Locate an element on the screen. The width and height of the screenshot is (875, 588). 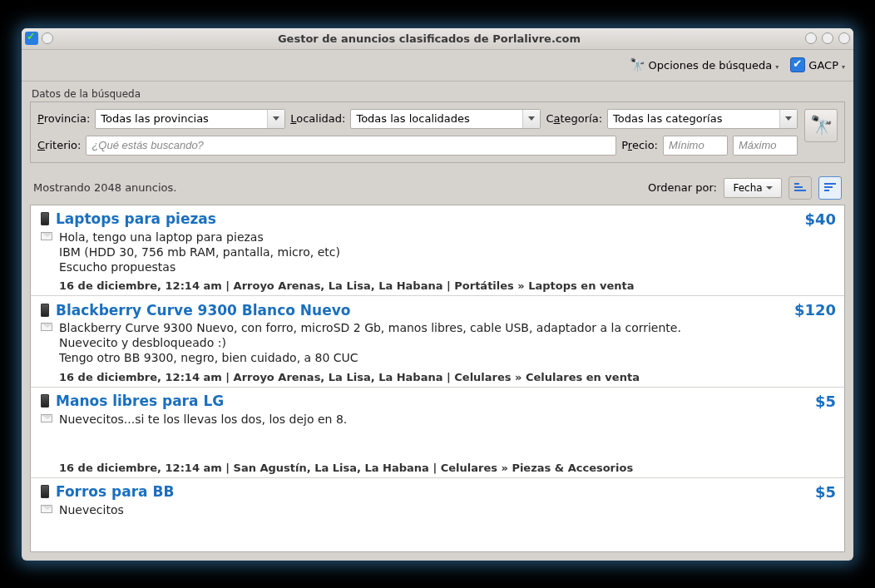
minimize-button is located at coordinates (811, 38).